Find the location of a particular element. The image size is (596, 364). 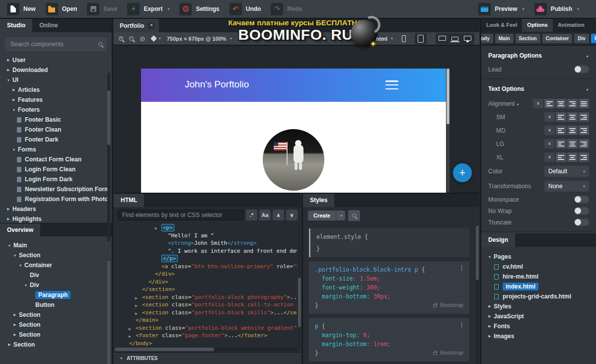

publish-button: ↑Publish▾ is located at coordinates (557, 9).